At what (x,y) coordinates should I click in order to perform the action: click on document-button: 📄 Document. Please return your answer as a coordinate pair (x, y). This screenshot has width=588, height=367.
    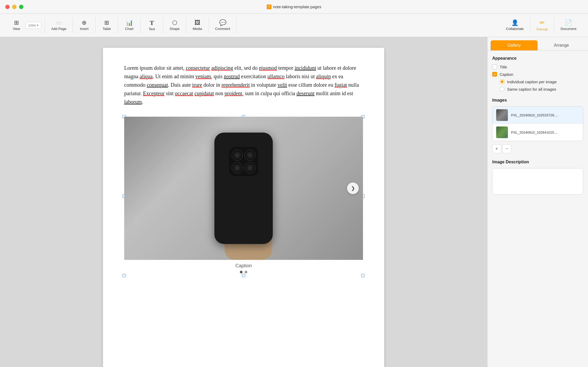
    Looking at the image, I should click on (568, 25).